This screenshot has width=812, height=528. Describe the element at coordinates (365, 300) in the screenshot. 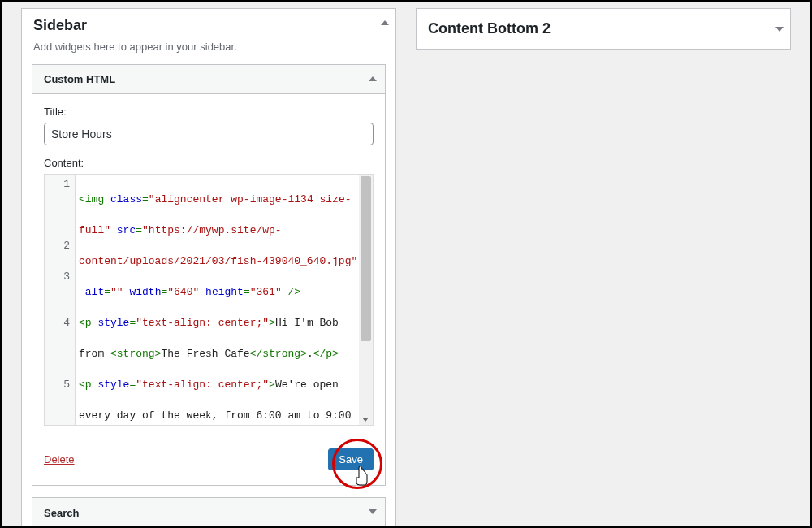

I see `scrollbar-vertical` at that location.